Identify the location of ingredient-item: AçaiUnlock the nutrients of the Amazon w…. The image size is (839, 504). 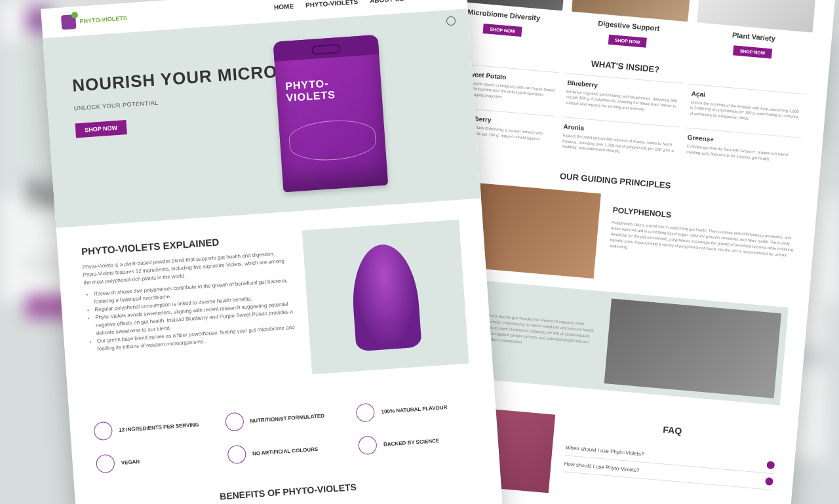
(747, 107).